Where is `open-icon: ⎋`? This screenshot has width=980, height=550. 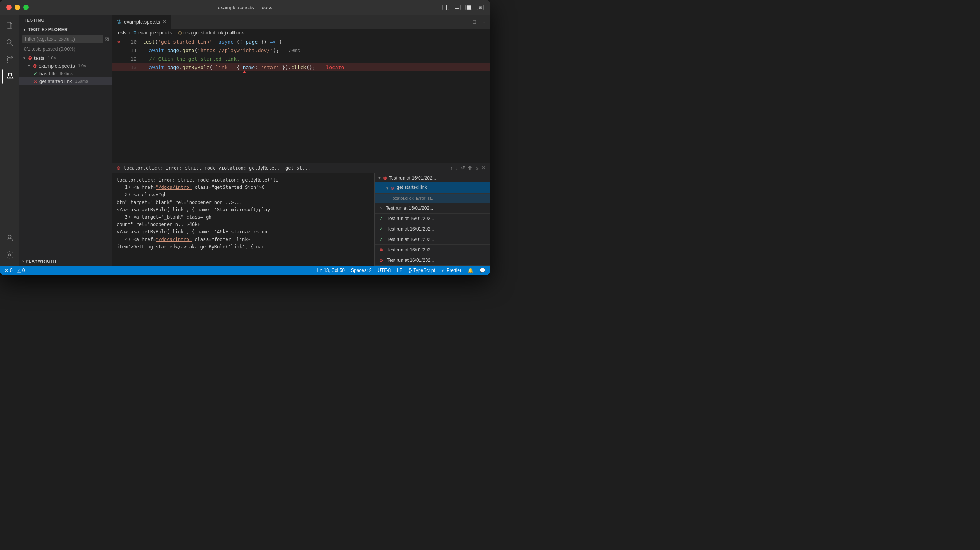 open-icon: ⎋ is located at coordinates (477, 168).